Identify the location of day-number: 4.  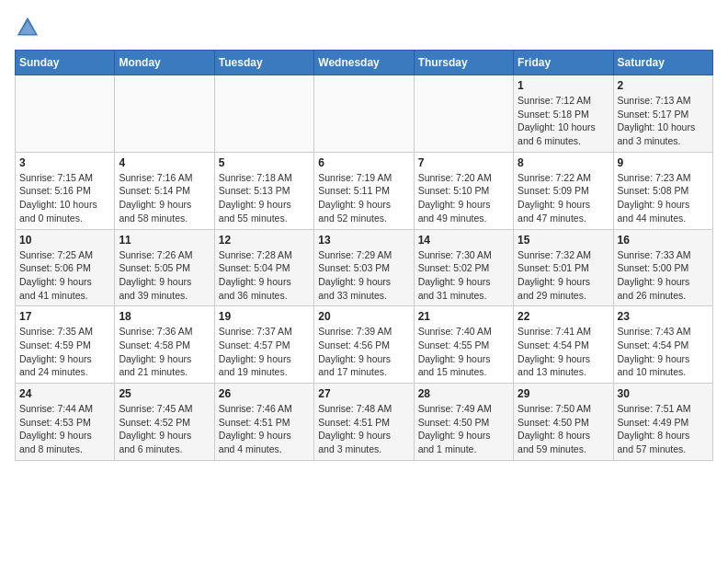
(164, 163).